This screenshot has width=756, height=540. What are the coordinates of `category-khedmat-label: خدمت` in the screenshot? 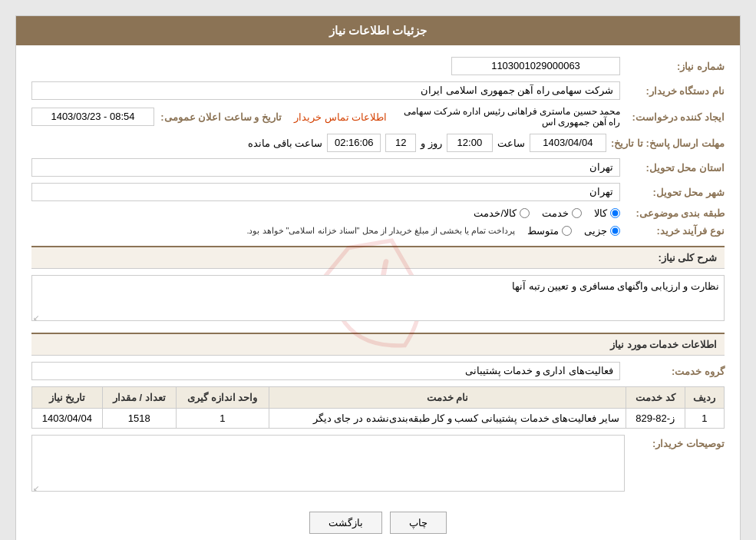 It's located at (556, 214).